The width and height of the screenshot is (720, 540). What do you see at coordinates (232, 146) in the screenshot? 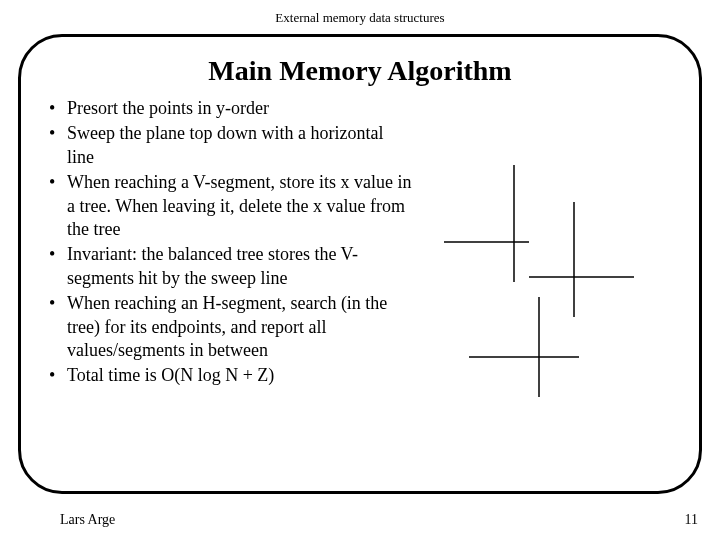
I see `bullet-item: Sweep the plane top down with a horizont…` at bounding box center [232, 146].